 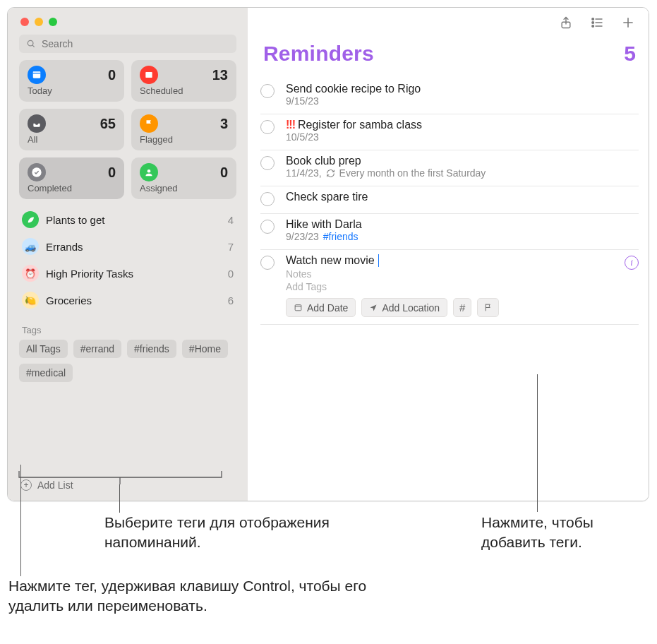 What do you see at coordinates (128, 246) in the screenshot?
I see `list-item: 🚙 Errands 7` at bounding box center [128, 246].